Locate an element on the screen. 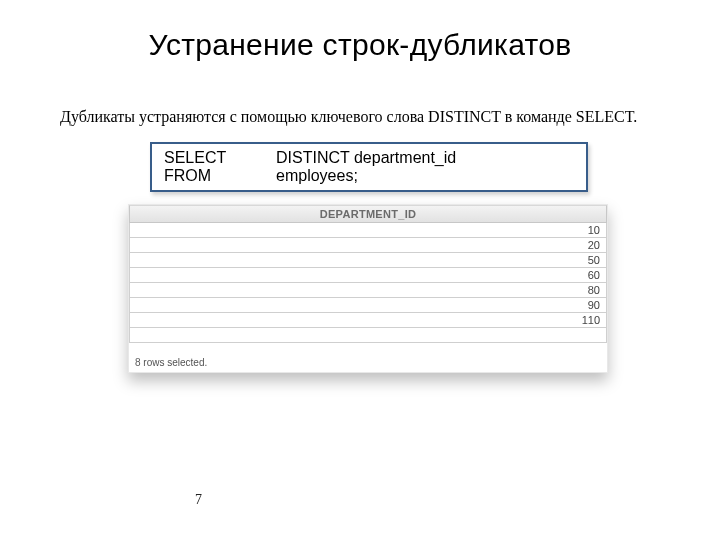  code-line-2: FROMemployees; is located at coordinates (370, 176).